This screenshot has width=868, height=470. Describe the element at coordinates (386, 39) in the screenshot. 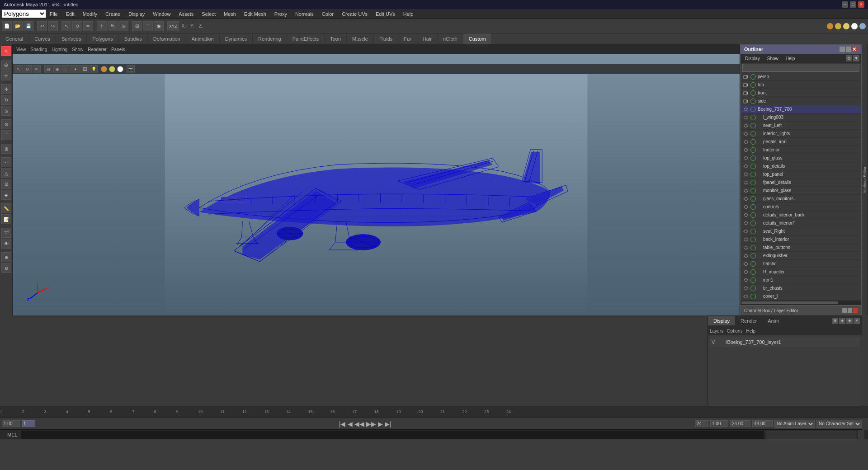

I see `tab-fluids: Fluids` at that location.